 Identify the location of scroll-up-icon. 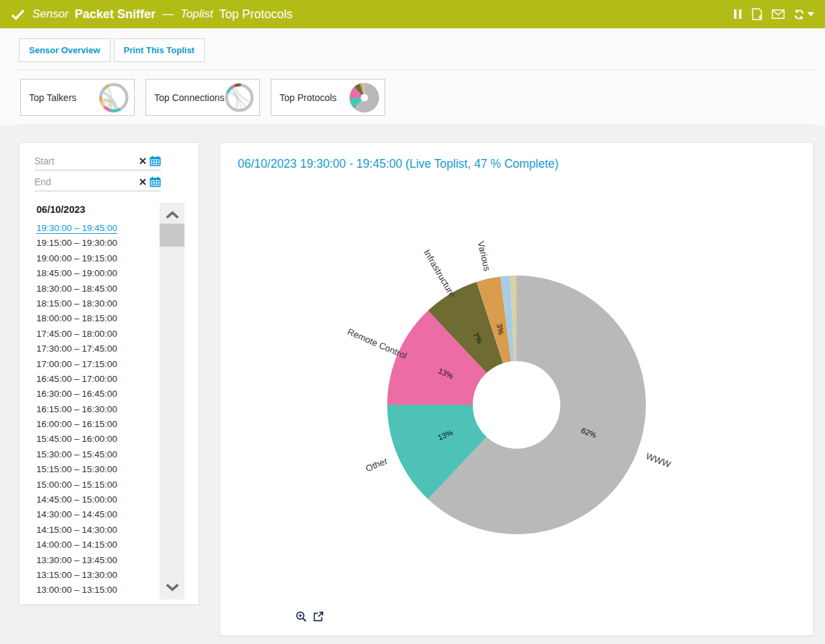
(172, 215).